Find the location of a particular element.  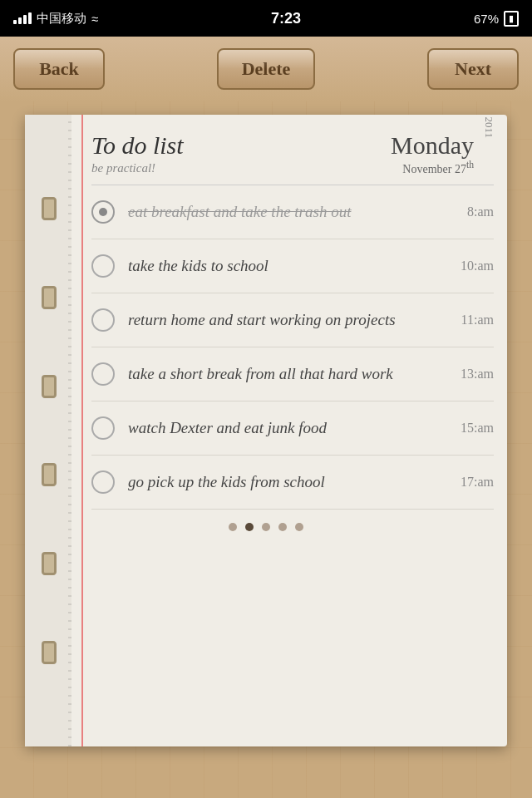

status-bar: 中国移动 ≈ 7:23 67% ▮ is located at coordinates (266, 18).